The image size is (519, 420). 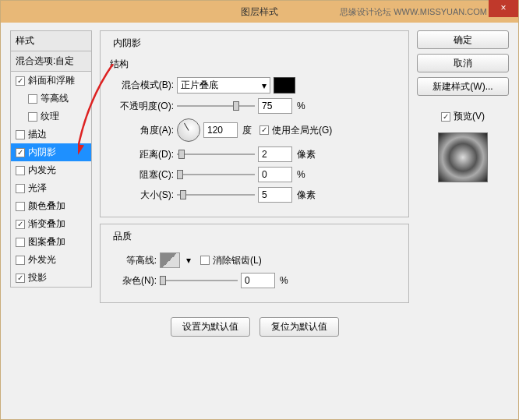 What do you see at coordinates (306, 154) in the screenshot?
I see `distance-unit: 像素` at bounding box center [306, 154].